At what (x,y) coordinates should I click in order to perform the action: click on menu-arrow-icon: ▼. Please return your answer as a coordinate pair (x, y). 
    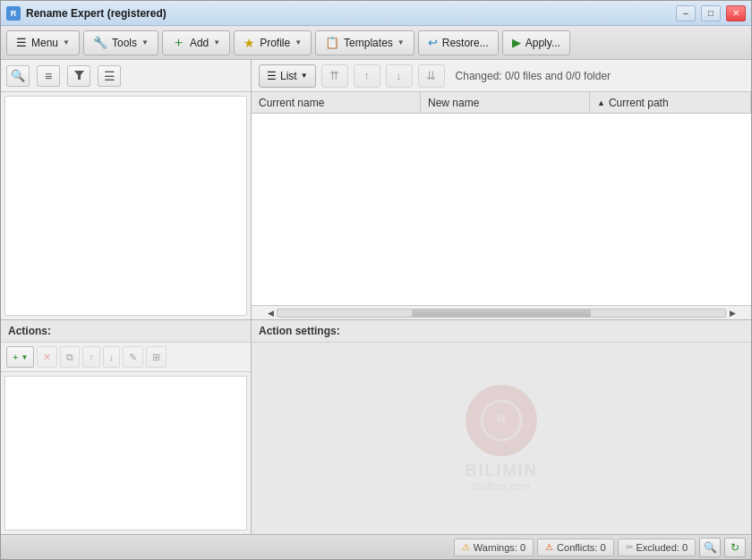
    Looking at the image, I should click on (66, 43).